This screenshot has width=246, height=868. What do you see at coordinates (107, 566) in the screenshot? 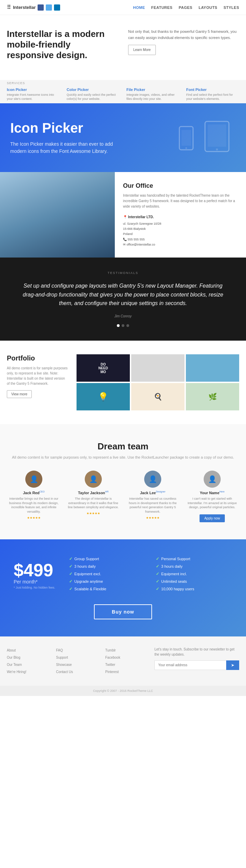
I see `feature-2: 3 hours daily` at bounding box center [107, 566].